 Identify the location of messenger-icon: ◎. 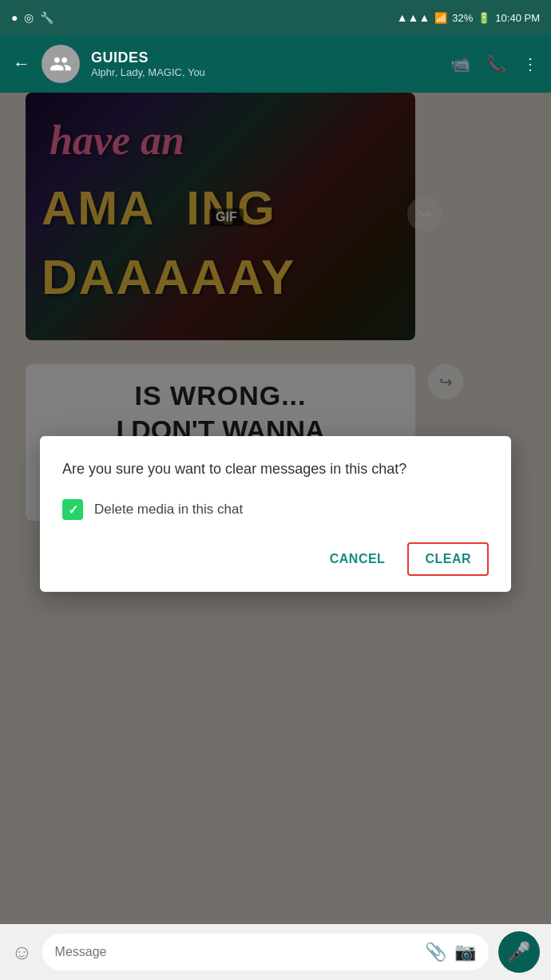
(29, 18).